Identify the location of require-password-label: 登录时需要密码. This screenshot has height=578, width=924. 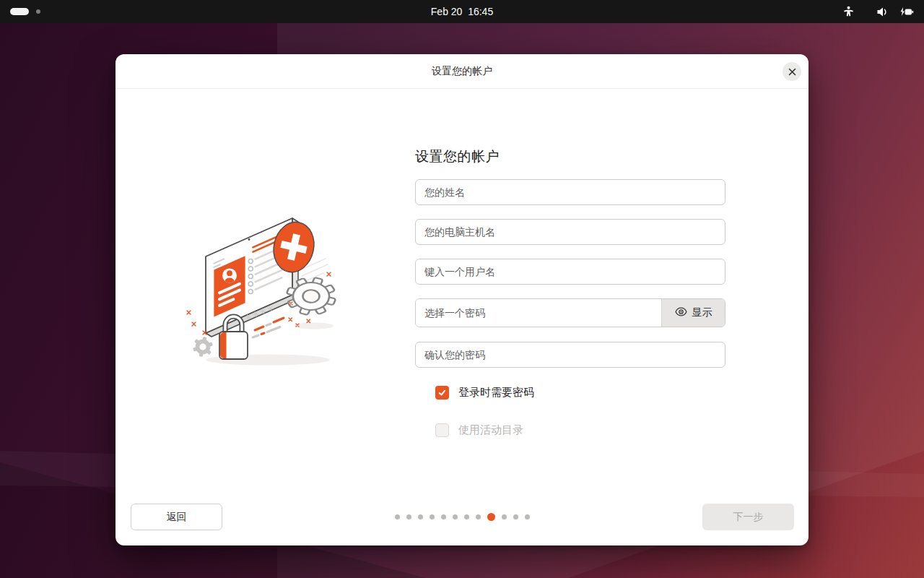
(497, 393).